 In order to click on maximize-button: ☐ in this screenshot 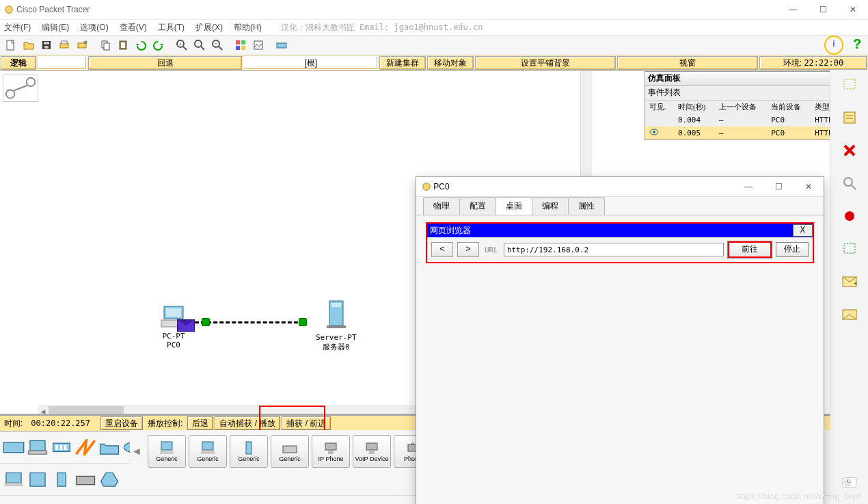, I will do `click(823, 10)`.